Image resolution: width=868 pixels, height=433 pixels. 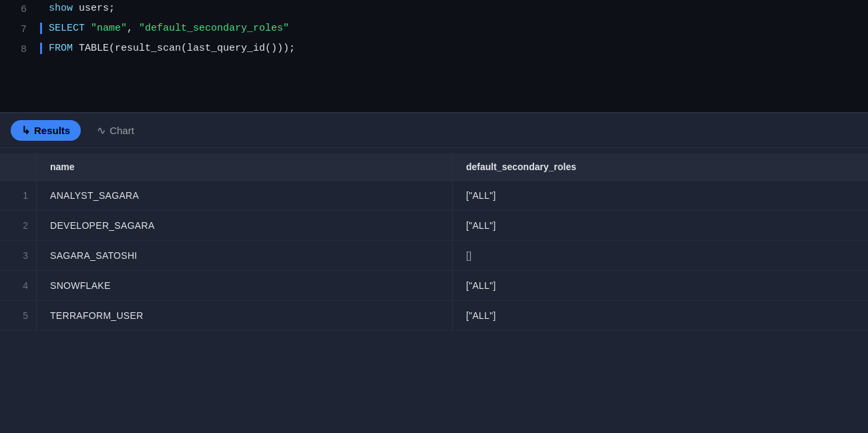 What do you see at coordinates (244, 316) in the screenshot?
I see `td-name-5: TERRAFORM_USER` at bounding box center [244, 316].